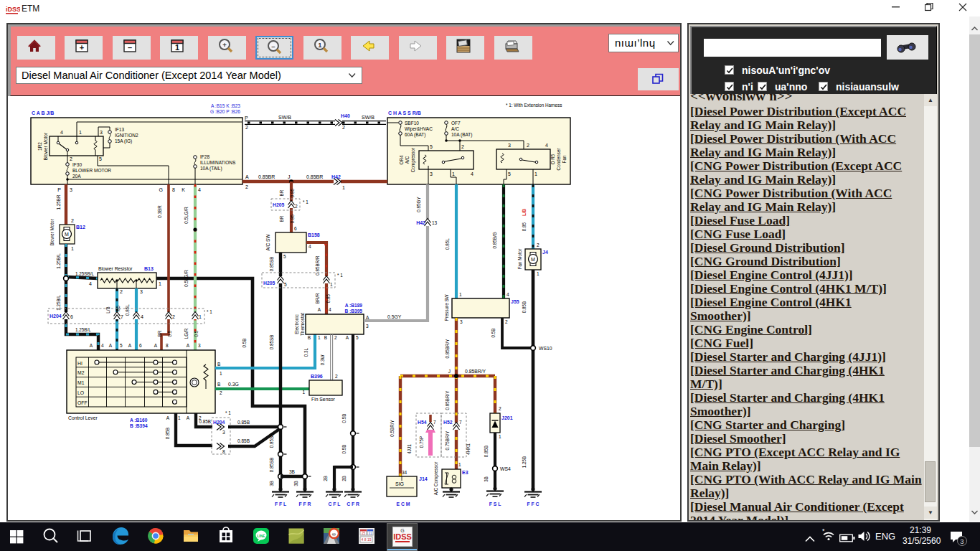  I want to click on svg-text: O R5, so click(552, 159).